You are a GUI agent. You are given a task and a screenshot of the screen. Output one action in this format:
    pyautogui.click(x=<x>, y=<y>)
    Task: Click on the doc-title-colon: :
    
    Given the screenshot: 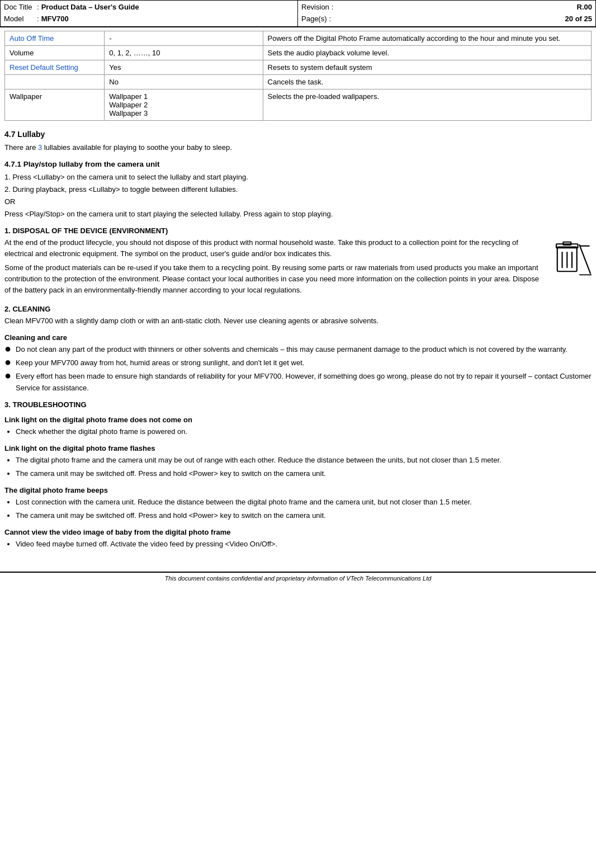 What is the action you would take?
    pyautogui.click(x=38, y=8)
    